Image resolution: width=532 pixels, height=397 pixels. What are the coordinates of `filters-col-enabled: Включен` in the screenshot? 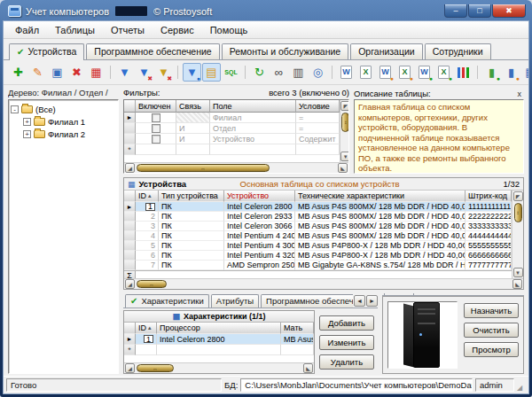 It's located at (156, 106).